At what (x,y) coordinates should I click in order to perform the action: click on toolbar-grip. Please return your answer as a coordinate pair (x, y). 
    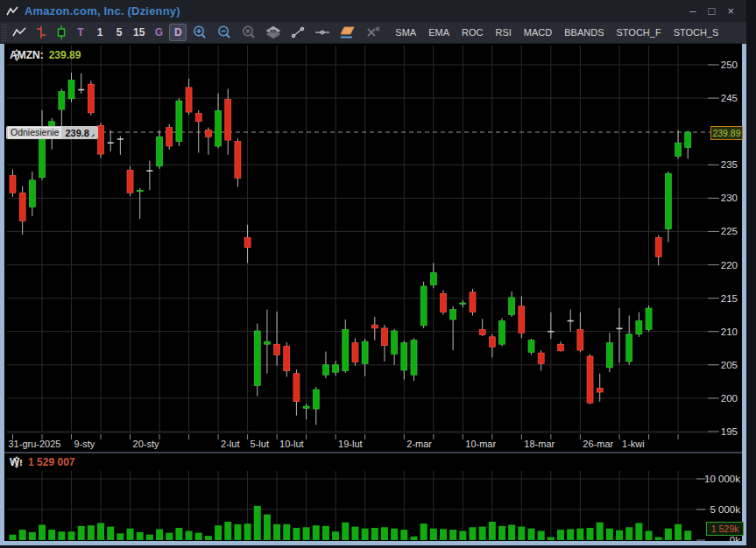
    Looking at the image, I should click on (5, 32).